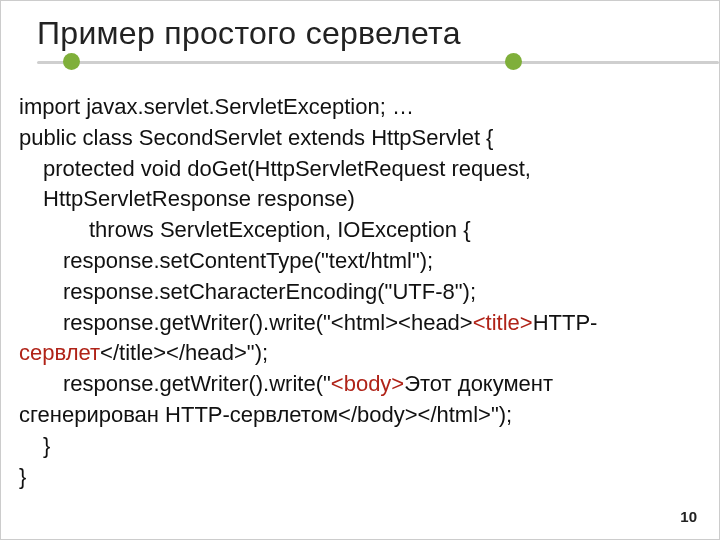 Image resolution: width=720 pixels, height=540 pixels. Describe the element at coordinates (361, 108) in the screenshot. I see `code-line: import javax.servlet.ServletException; …` at that location.